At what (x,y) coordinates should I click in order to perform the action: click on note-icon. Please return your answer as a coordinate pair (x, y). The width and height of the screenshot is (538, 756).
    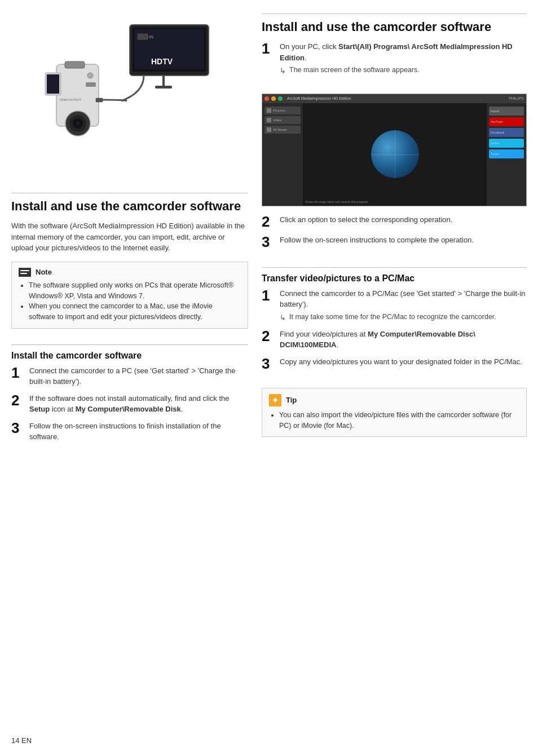
    Looking at the image, I should click on (25, 272).